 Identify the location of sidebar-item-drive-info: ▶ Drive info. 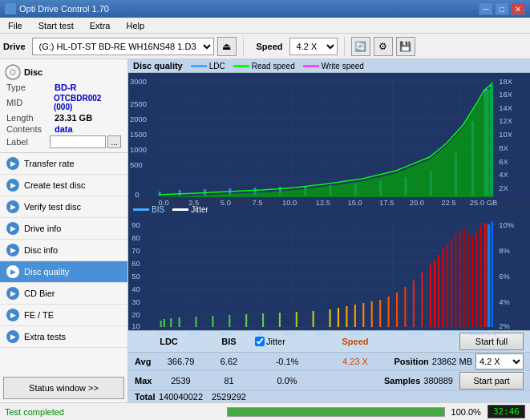
(64, 229).